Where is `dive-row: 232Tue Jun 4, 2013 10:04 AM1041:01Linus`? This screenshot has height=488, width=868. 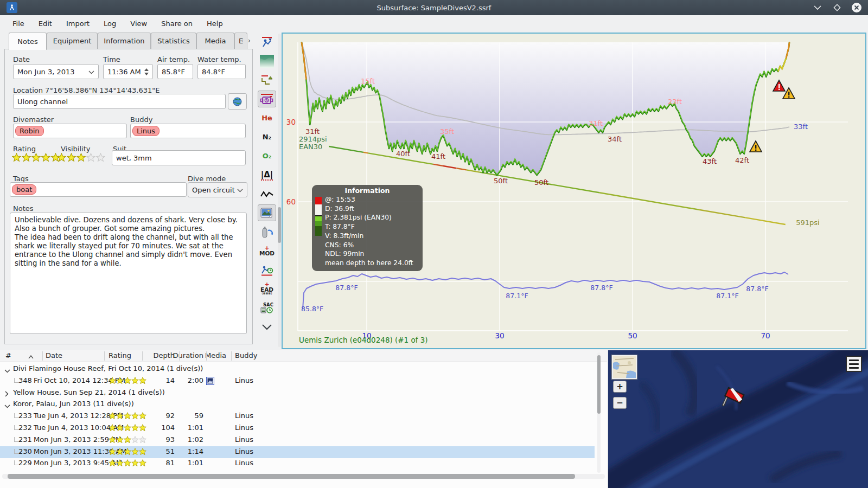
dive-row: 232Tue Jun 4, 2013 10:04 AM1041:01Linus is located at coordinates (297, 428).